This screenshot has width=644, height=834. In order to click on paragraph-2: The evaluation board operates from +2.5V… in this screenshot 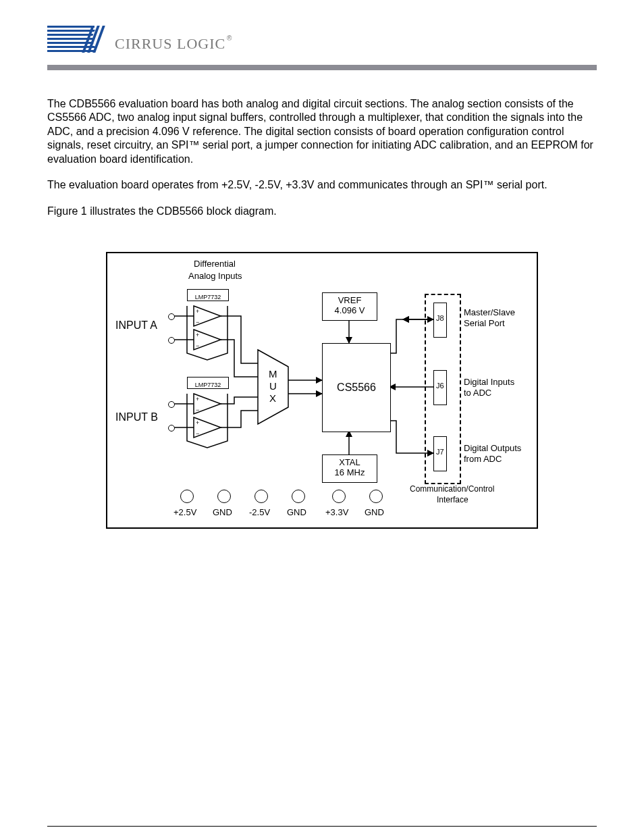, I will do `click(322, 185)`.